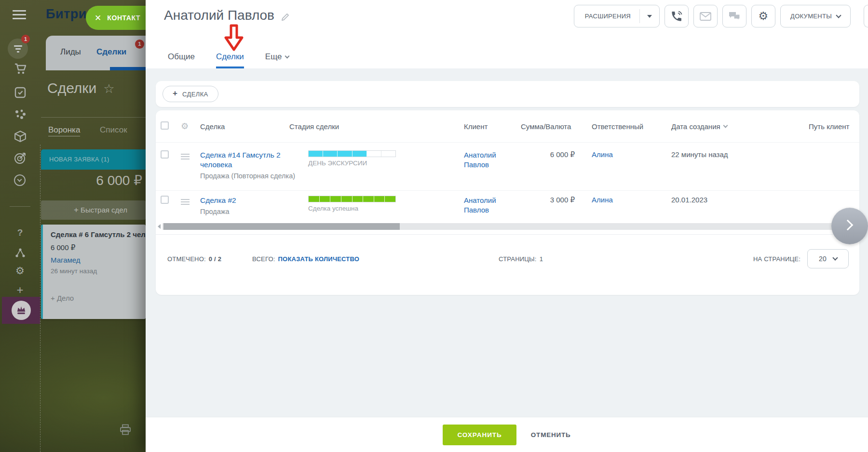 The image size is (868, 452). What do you see at coordinates (548, 200) in the screenshot?
I see `deal-sum: 3 000 ₽` at bounding box center [548, 200].